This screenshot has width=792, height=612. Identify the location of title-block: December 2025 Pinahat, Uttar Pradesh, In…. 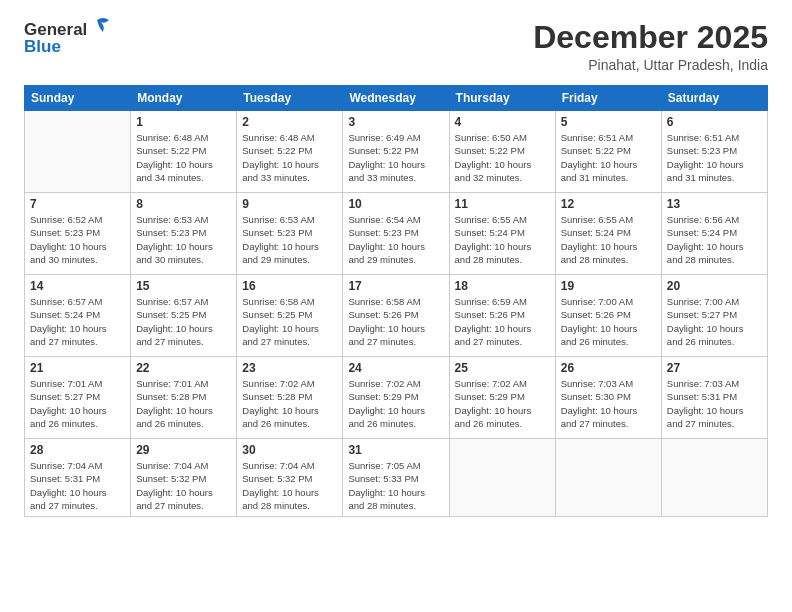
(650, 46).